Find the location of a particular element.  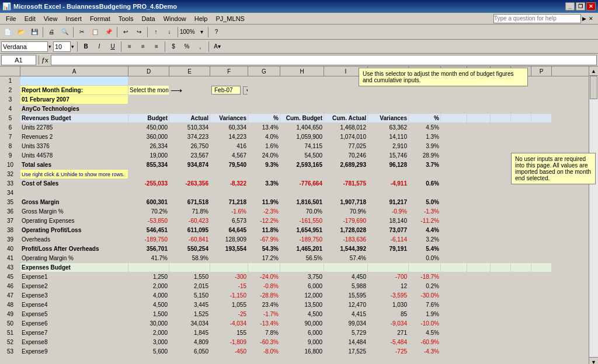

cell-a32: Use right click & Unhide to show more ro… is located at coordinates (75, 174).